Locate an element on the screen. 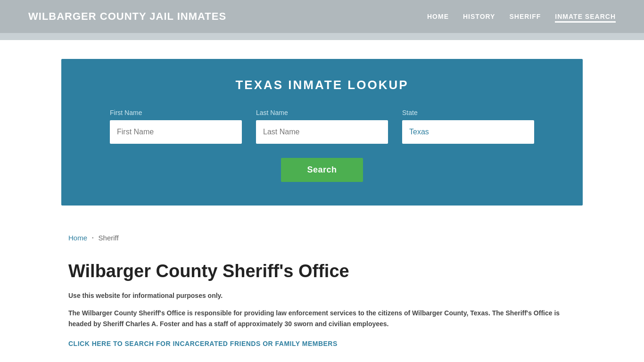  site-header: WILBARGER COUNTY JAIL INMATES HOME HISTO… is located at coordinates (322, 16).